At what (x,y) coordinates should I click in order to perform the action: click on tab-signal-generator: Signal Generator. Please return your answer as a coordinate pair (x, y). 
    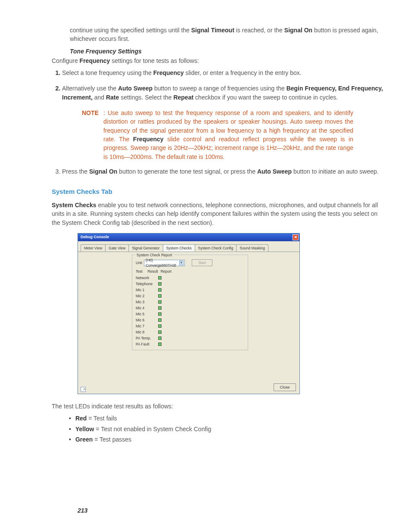
    Looking at the image, I should click on (146, 248).